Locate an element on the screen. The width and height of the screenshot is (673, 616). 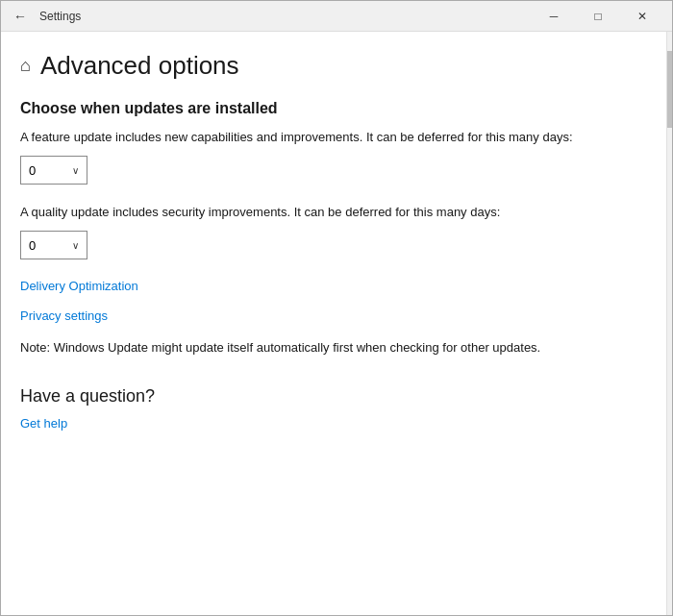
quality-update-dropdown: 0 ∨ is located at coordinates (54, 245).